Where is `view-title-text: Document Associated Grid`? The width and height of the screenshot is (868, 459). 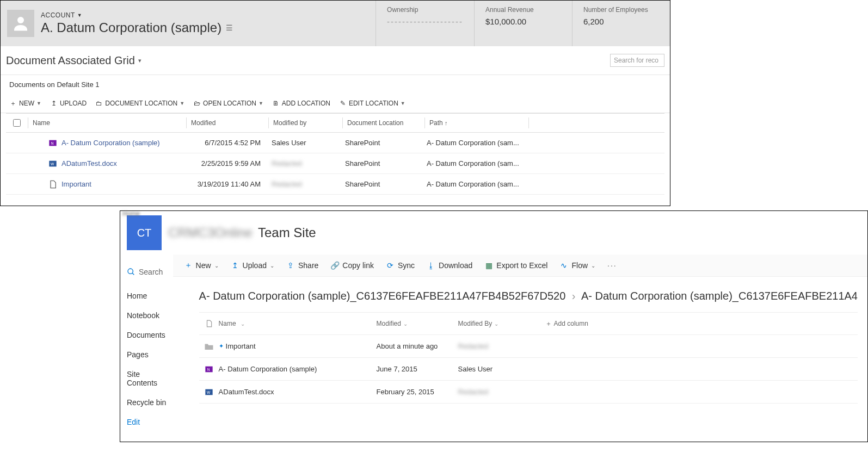 view-title-text: Document Associated Grid is located at coordinates (71, 61).